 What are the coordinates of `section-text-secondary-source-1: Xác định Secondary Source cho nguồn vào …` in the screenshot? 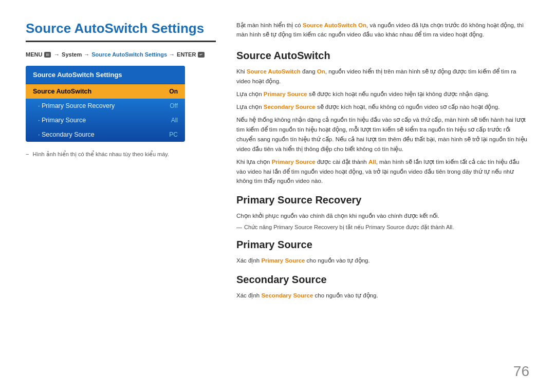 It's located at (383, 296).